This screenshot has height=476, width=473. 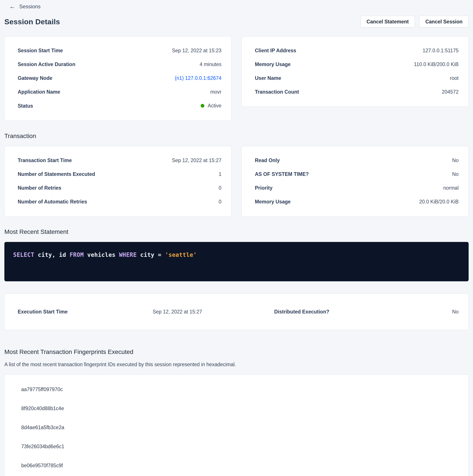 What do you see at coordinates (120, 92) in the screenshot?
I see `application-name-row: Application Name movr` at bounding box center [120, 92].